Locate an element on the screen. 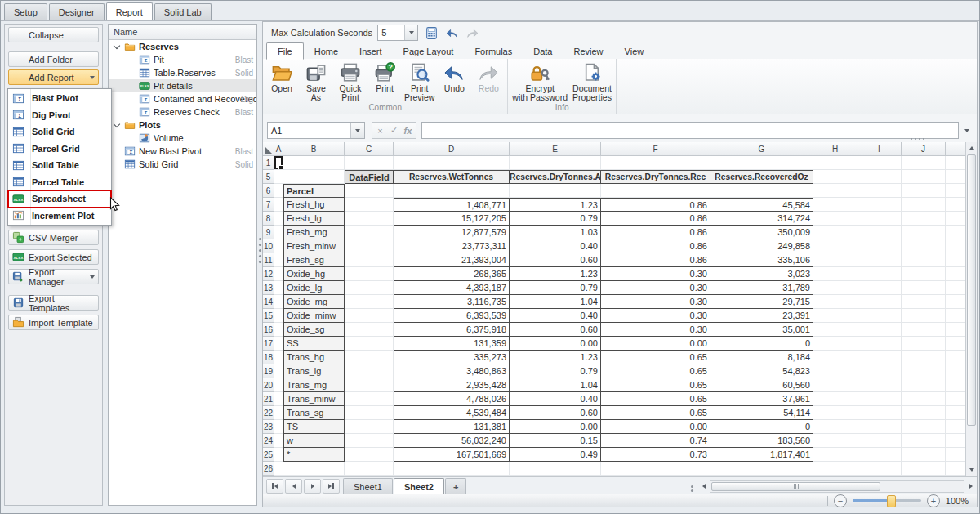  grid-cell: 268,365 is located at coordinates (452, 275).